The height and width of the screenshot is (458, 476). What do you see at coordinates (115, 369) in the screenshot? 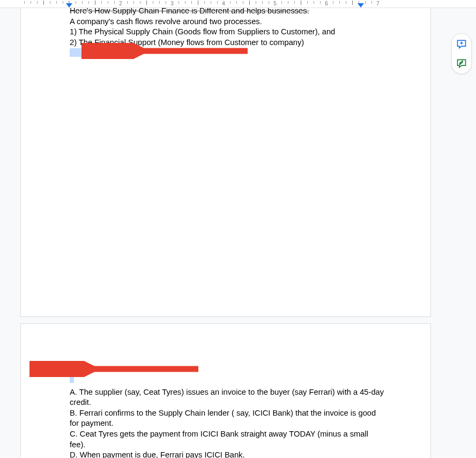
I see `annotation-arrow-bottom` at bounding box center [115, 369].